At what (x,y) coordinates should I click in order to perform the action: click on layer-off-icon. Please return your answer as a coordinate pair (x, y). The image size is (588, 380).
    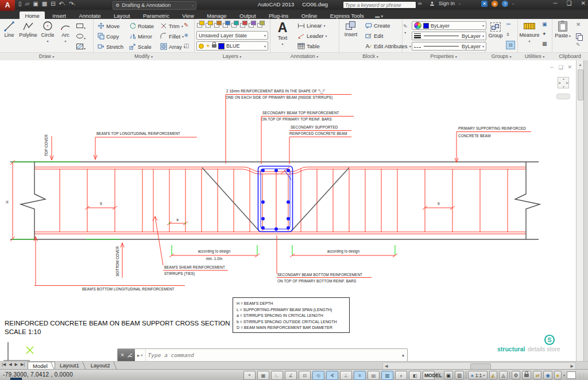
    Looking at the image, I should click on (243, 24).